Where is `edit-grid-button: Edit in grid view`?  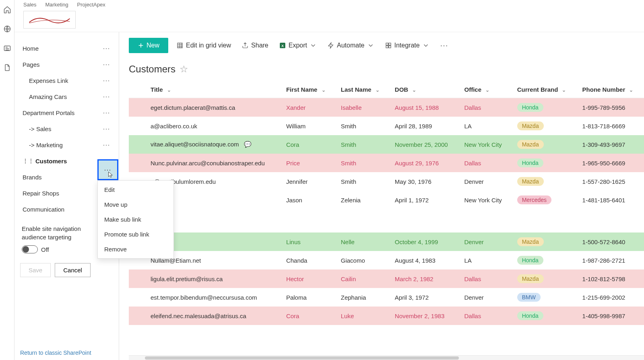
edit-grid-button: Edit in grid view is located at coordinates (204, 45).